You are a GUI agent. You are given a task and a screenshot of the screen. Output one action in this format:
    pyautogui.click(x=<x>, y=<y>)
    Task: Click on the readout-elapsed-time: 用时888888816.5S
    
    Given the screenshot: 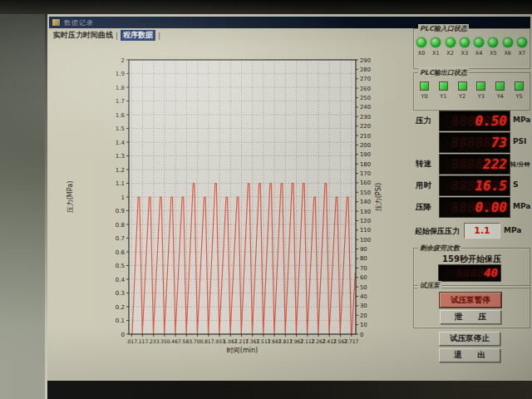 What is the action you would take?
    pyautogui.click(x=472, y=185)
    